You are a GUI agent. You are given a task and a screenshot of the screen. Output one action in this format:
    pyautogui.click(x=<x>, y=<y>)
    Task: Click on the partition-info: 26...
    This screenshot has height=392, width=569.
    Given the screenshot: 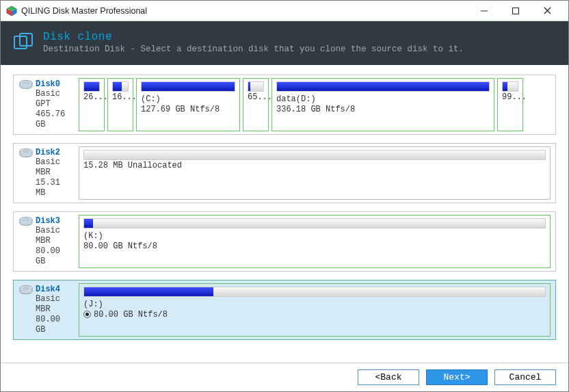 What is the action you would take?
    pyautogui.click(x=92, y=97)
    